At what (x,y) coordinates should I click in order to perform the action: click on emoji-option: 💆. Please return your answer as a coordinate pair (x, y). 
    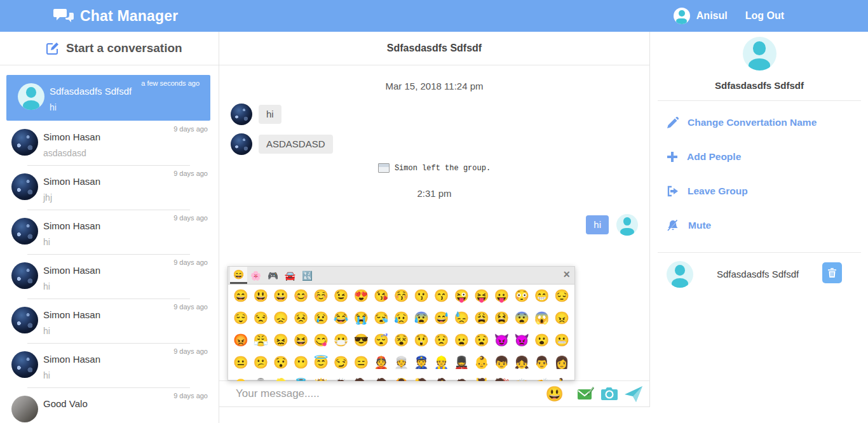
    Looking at the image, I should click on (482, 380).